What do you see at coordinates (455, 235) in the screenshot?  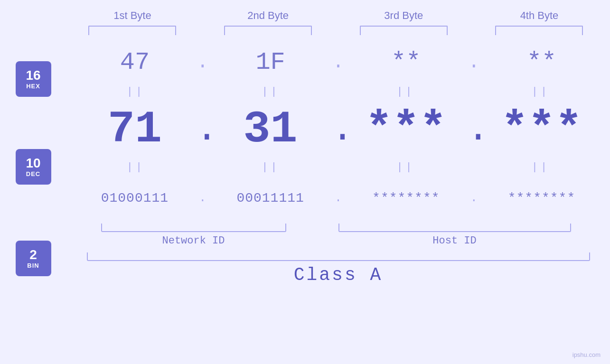 I see `host-id-section: Host ID` at bounding box center [455, 235].